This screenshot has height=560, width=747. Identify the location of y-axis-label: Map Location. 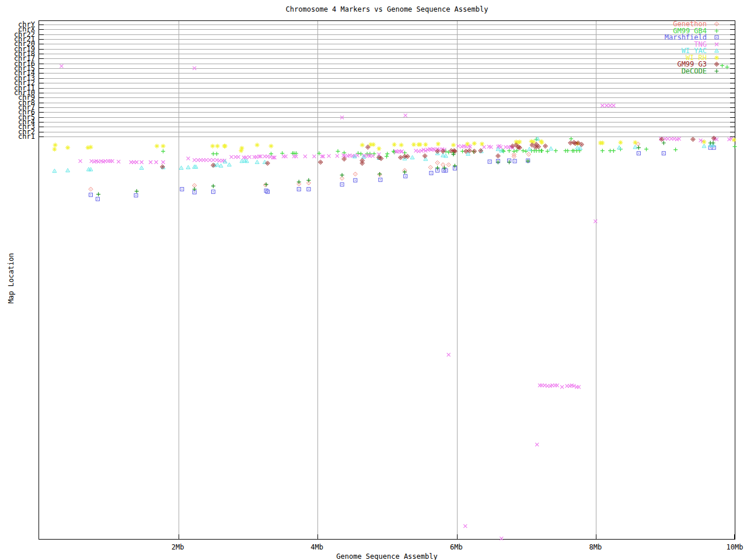
(11, 278).